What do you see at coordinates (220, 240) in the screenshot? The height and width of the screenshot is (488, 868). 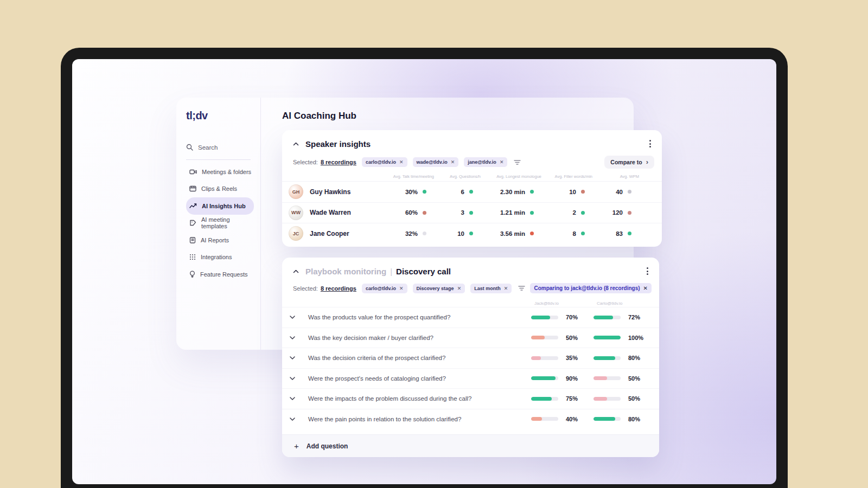 I see `sidebar-item-ai-reports: AI Reports` at bounding box center [220, 240].